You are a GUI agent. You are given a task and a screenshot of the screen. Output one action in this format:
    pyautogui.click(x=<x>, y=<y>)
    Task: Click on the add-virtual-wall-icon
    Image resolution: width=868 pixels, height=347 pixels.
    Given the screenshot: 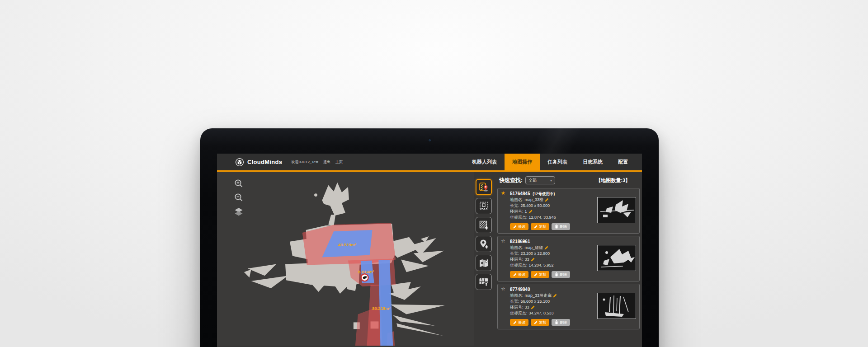 What is the action you would take?
    pyautogui.click(x=484, y=225)
    